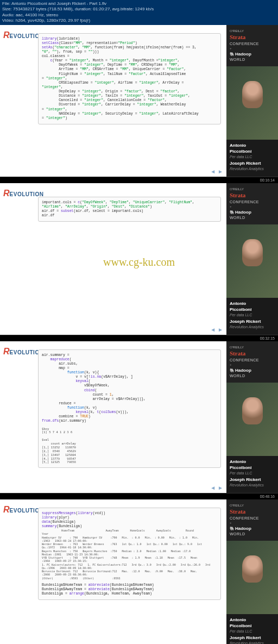 This screenshot has width=278, height=644. I want to click on code-output-4: HomeTeam AwayTeam HomeGoals AwayGoals Ro…, so click(129, 554).